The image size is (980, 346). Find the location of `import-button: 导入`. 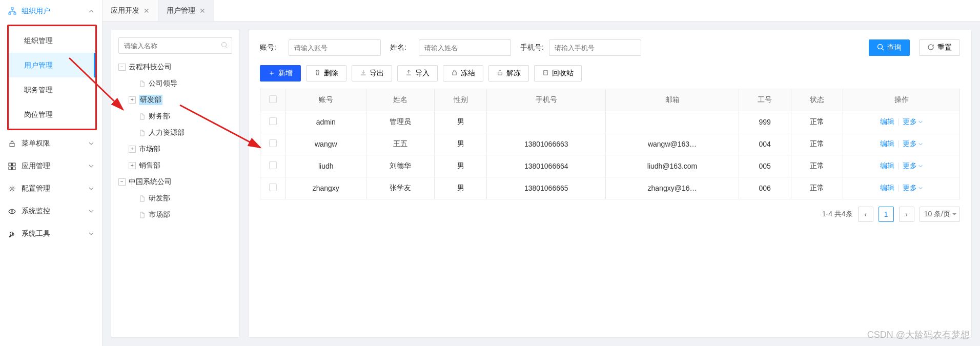

import-button: 导入 is located at coordinates (417, 73).